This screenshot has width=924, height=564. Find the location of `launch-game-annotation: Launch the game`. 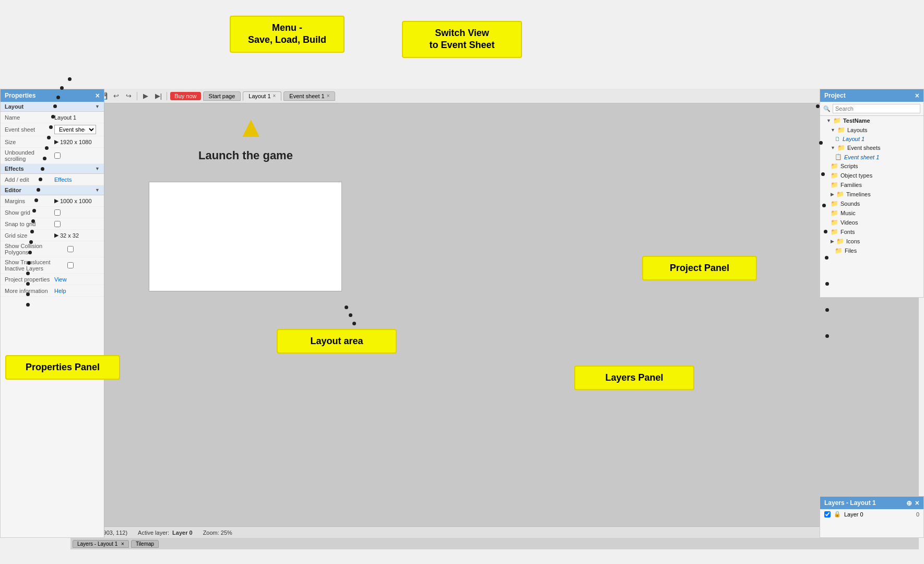

launch-game-annotation: Launch the game is located at coordinates (245, 156).